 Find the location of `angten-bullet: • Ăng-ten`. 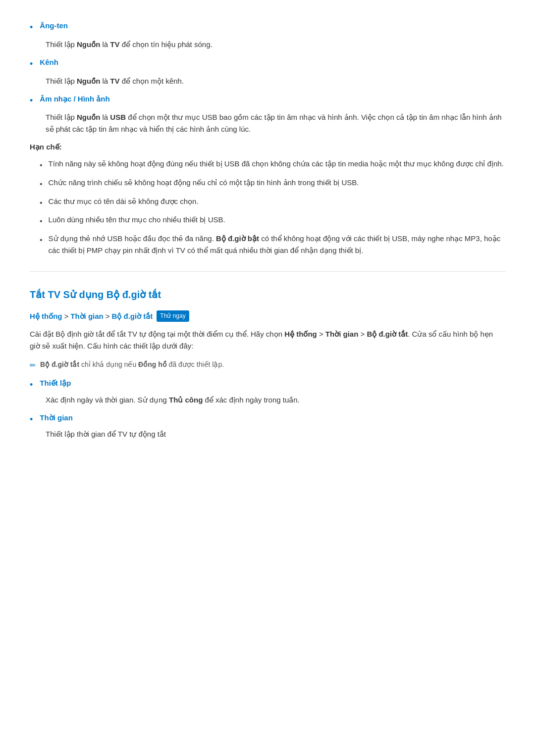

angten-bullet: • Ăng-ten is located at coordinates (268, 27).